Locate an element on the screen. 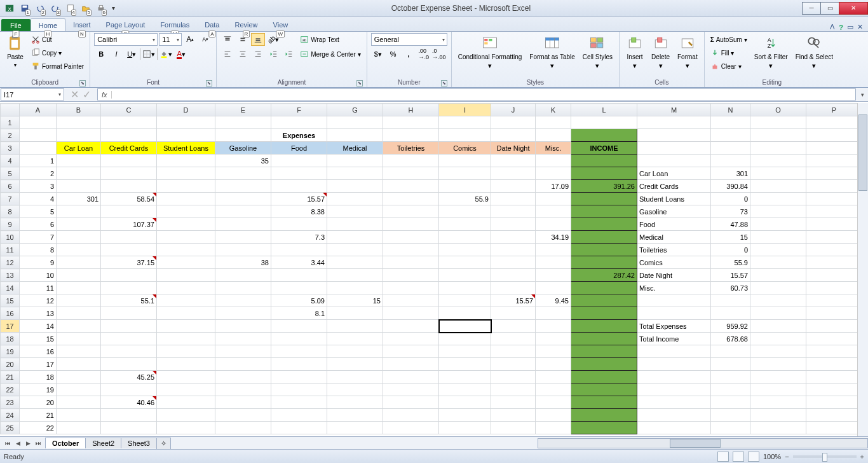  row-header: 13 is located at coordinates (10, 275).